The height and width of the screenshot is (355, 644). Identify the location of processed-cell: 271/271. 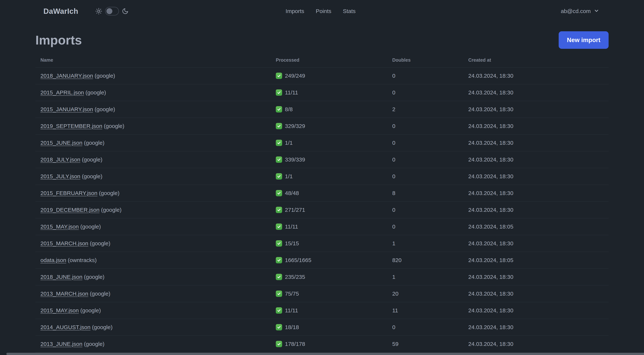
(329, 210).